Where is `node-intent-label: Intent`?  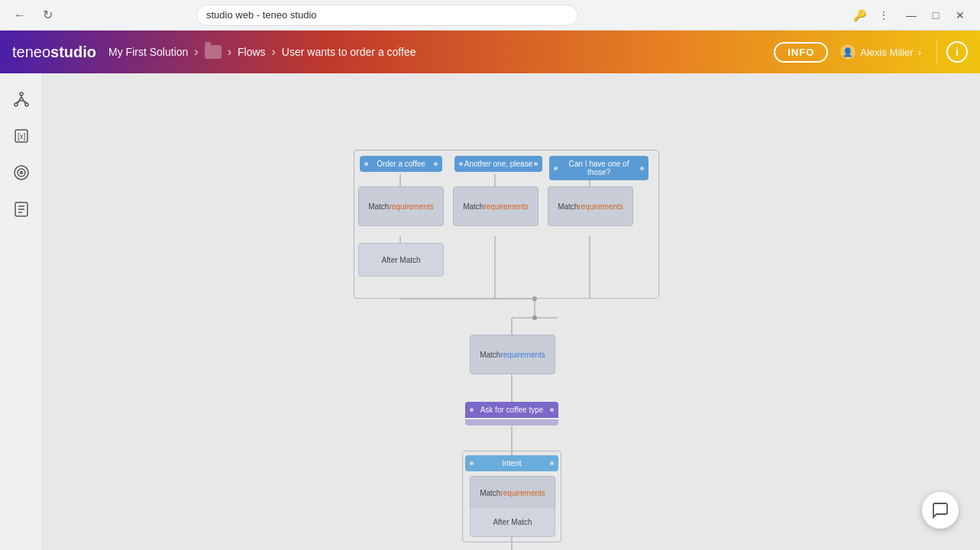
node-intent-label: Intent is located at coordinates (512, 463).